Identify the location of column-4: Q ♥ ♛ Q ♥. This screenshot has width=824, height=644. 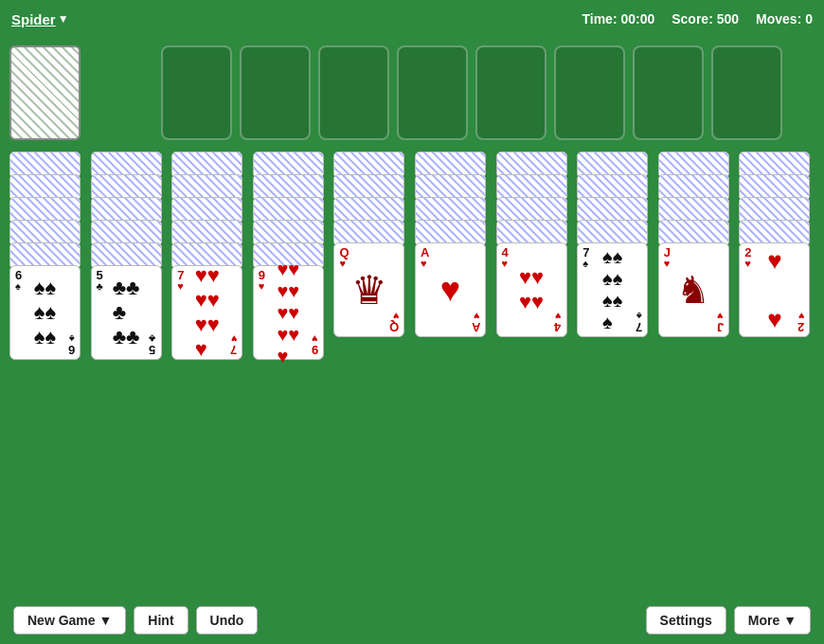
(371, 369).